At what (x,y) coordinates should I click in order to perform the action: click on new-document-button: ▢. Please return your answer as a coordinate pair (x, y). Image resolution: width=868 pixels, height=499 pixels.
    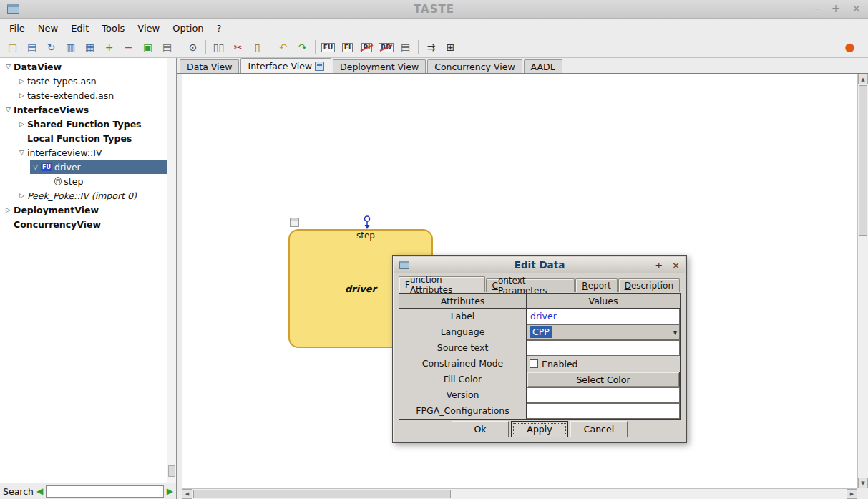
    Looking at the image, I should click on (13, 47).